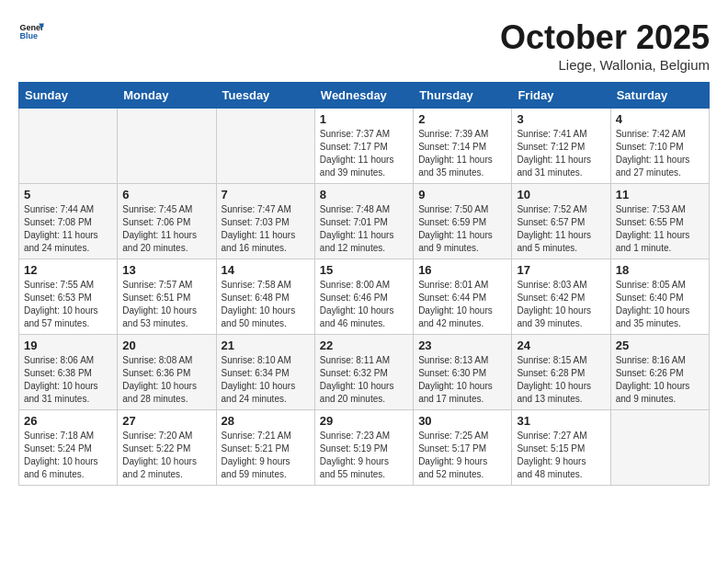  I want to click on day-info: Sunrise: 7:50 AM Sunset: 6:59 PM Dayligh…, so click(462, 229).